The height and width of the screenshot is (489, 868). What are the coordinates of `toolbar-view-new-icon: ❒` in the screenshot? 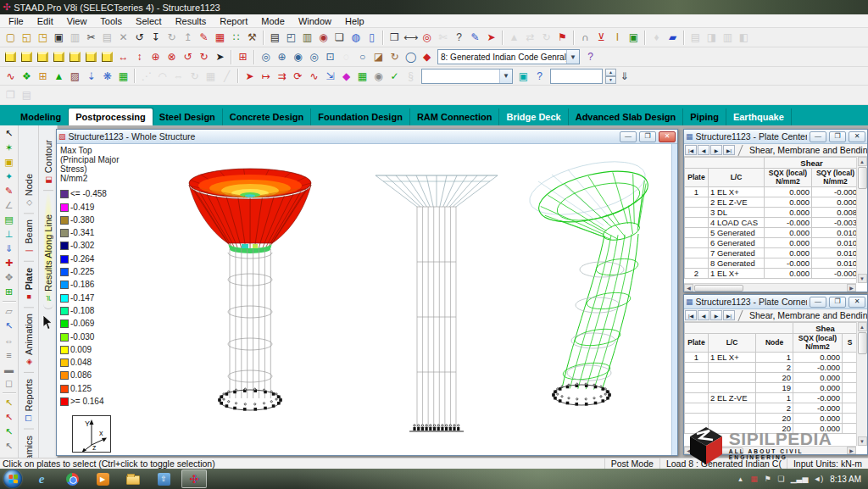 It's located at (395, 37).